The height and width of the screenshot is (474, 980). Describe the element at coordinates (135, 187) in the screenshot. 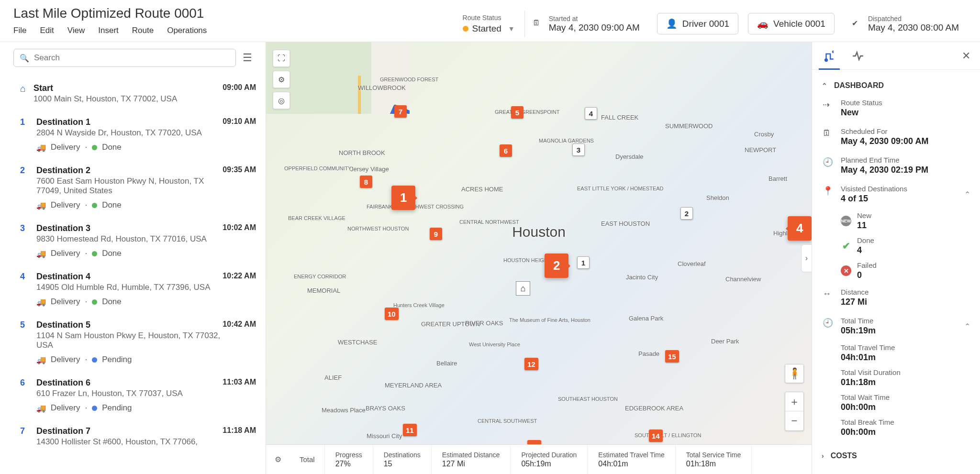

I see `list-item: 2 Destination 2 7600 East Sam Houston Pk…` at that location.